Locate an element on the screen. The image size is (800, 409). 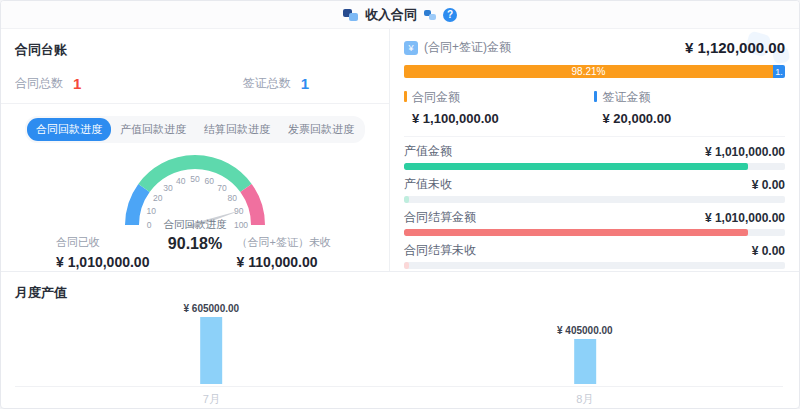
bar-group-8月: ¥ 405000.00 is located at coordinates (585, 354).